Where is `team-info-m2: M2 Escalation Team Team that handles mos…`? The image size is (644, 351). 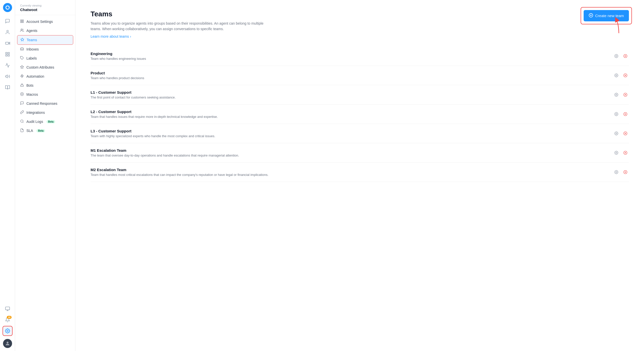
team-info-m2: M2 Escalation Team Team that handles mos… is located at coordinates (180, 172).